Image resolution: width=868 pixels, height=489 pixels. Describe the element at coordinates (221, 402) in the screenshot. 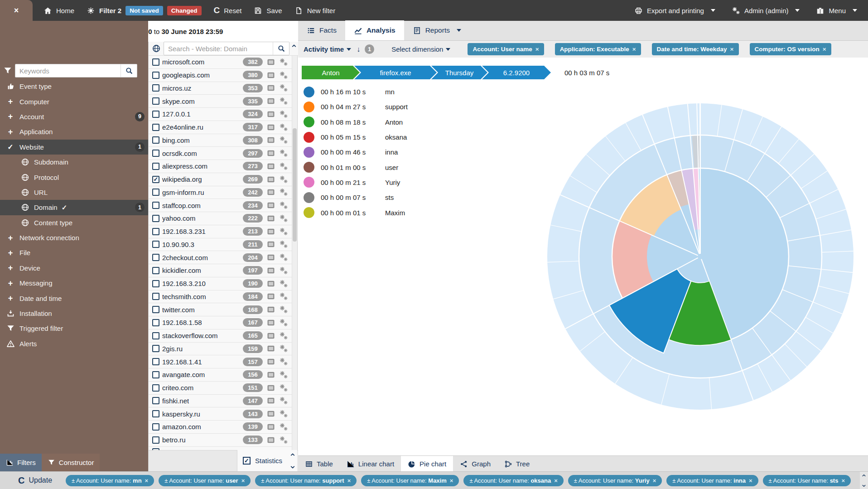

I see `domain-row: fishki.net 147` at that location.